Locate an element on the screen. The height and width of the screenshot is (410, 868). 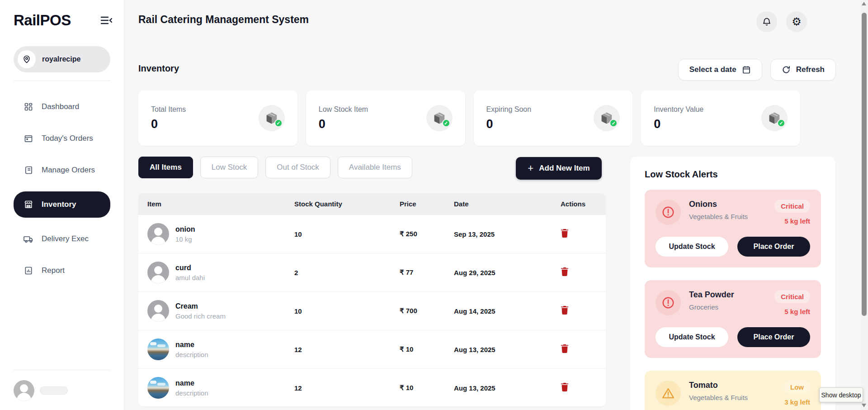
item-name: Cream is located at coordinates (201, 306).